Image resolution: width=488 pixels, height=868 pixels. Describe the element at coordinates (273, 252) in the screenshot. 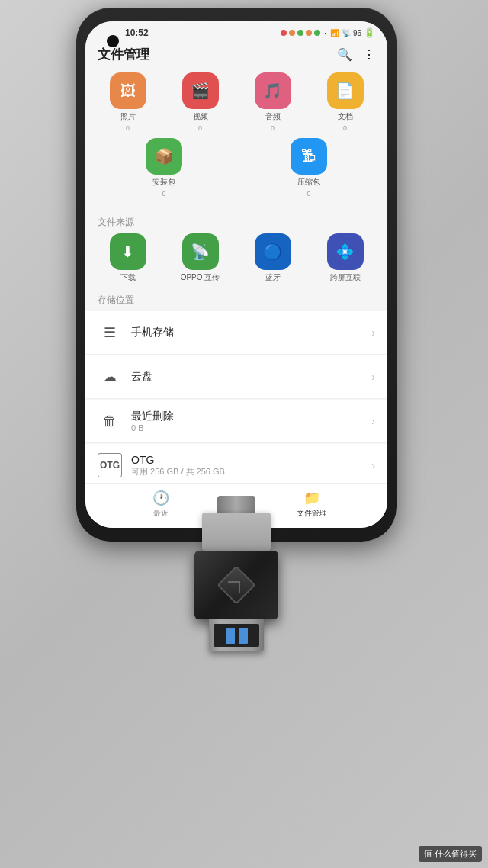

I see `bluetooth-circle: 🔵` at that location.